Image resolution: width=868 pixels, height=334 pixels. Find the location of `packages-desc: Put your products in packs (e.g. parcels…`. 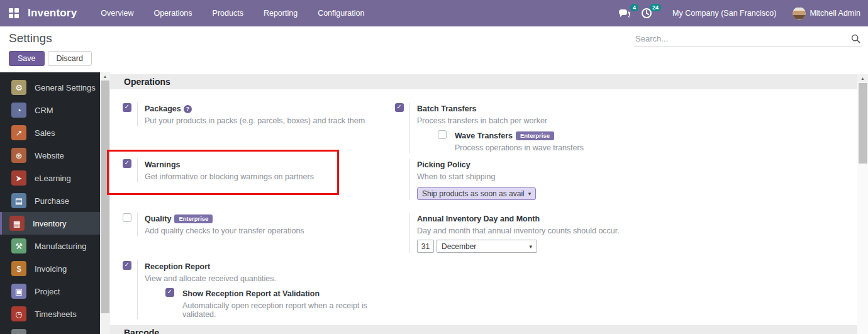

packages-desc: Put your products in packs (e.g. parcels… is located at coordinates (255, 121).